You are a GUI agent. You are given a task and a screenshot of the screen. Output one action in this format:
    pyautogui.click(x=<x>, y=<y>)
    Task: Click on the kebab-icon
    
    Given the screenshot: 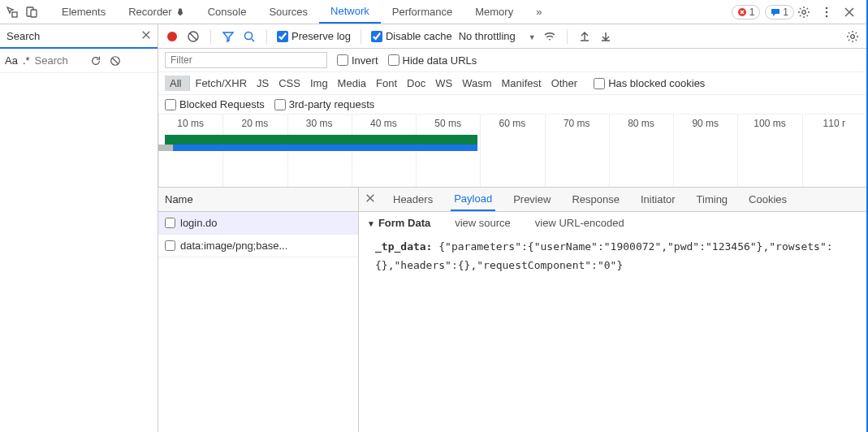 What is the action you would take?
    pyautogui.click(x=827, y=12)
    